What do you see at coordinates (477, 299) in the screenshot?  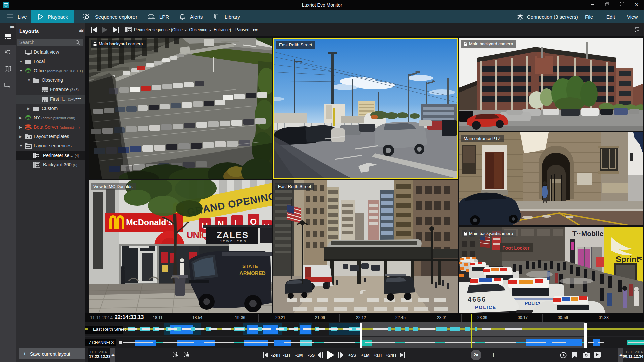 I see `svg-text: 4656` at bounding box center [477, 299].